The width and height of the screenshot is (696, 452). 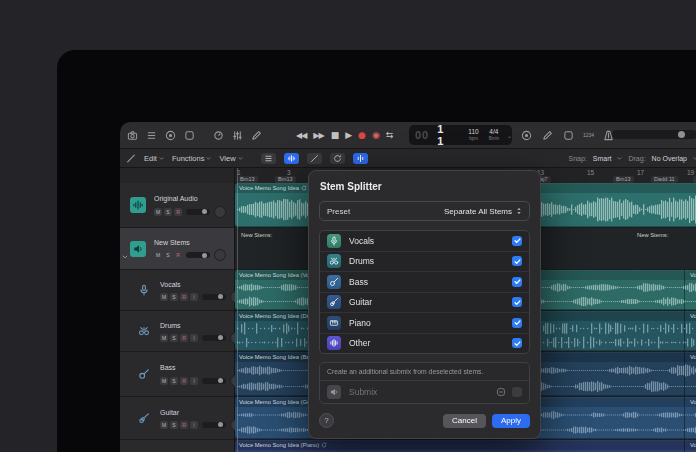 I want to click on region-label: Voice Memo Song Idea (Guitar), so click(x=693, y=402).